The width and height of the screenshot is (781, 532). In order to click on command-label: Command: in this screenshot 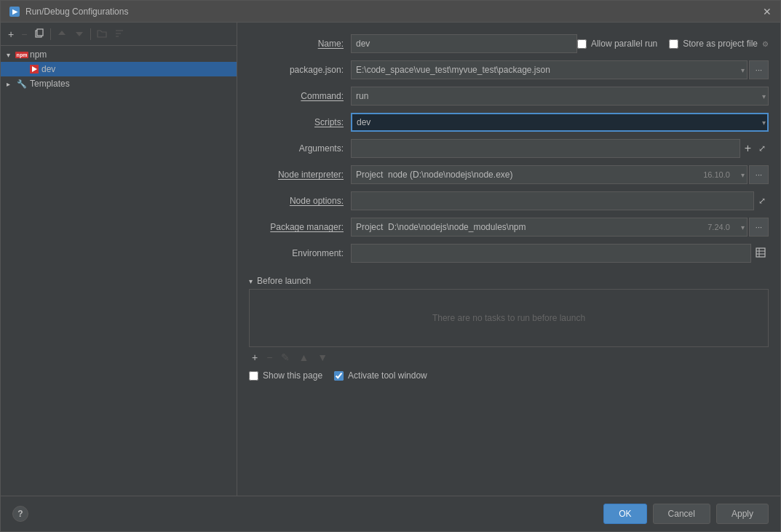, I will do `click(300, 96)`.